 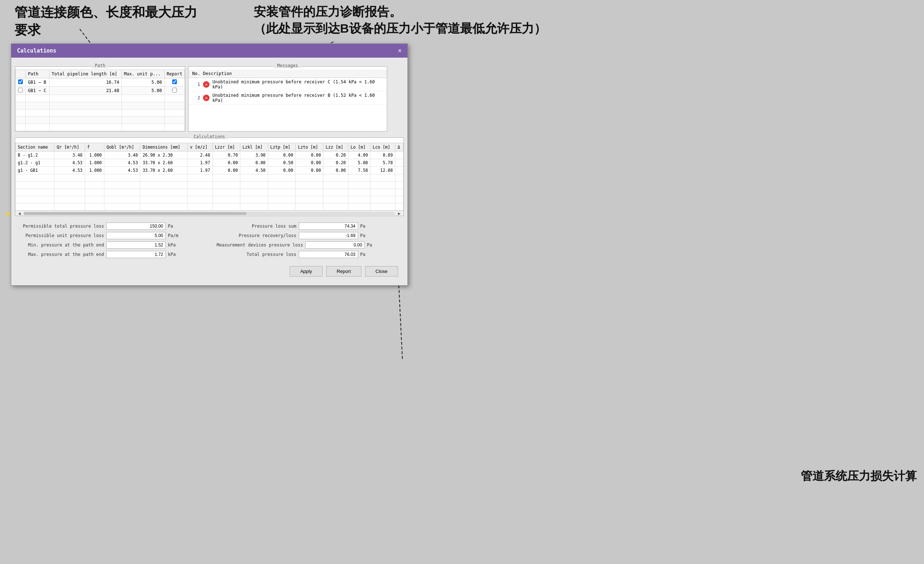 I want to click on msg-1-text: Unobtained minimum pressure before recei…, so click(x=298, y=85).